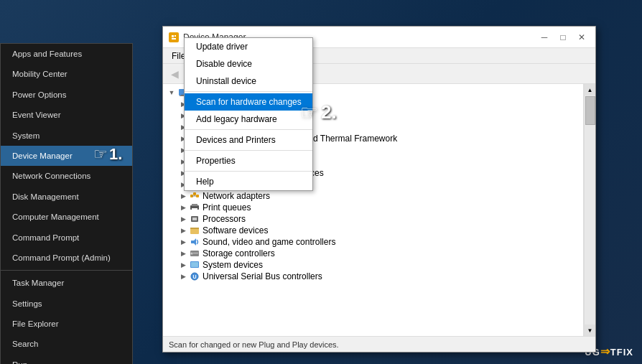 This screenshot has height=364, width=642. I want to click on action-properties: Properties, so click(248, 161).